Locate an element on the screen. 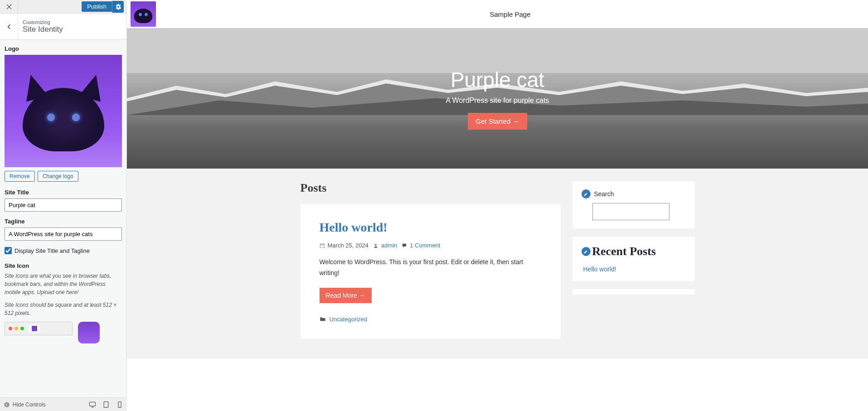 This screenshot has height=411, width=868. display-title-label: Display Site Title and Tagline is located at coordinates (52, 251).